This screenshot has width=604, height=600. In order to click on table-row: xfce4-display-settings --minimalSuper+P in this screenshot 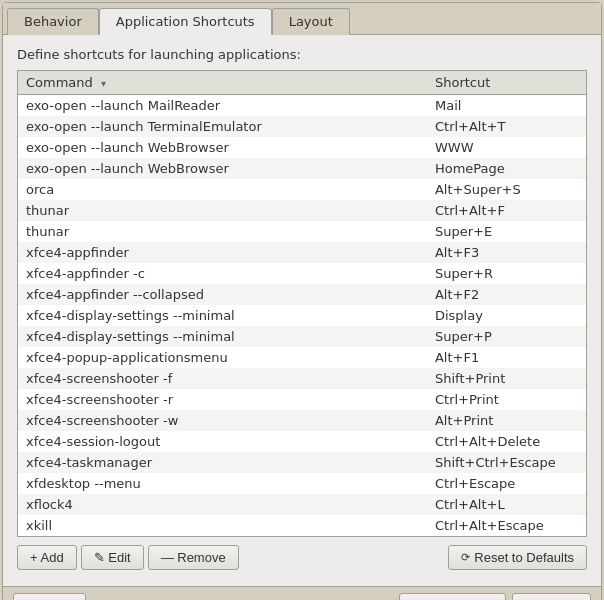, I will do `click(302, 336)`.